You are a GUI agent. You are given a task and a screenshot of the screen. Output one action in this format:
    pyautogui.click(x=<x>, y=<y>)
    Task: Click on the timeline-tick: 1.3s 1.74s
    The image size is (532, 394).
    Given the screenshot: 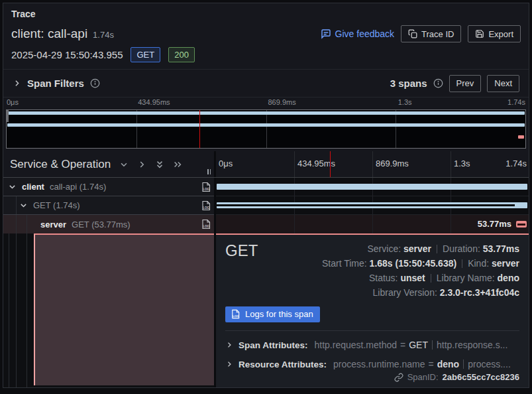 What is the action you would take?
    pyautogui.click(x=490, y=164)
    